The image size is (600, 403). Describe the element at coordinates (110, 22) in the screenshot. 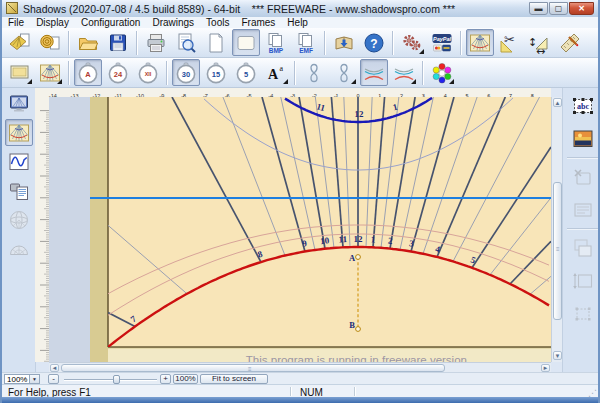

I see `menu-configuration: Configuration` at that location.